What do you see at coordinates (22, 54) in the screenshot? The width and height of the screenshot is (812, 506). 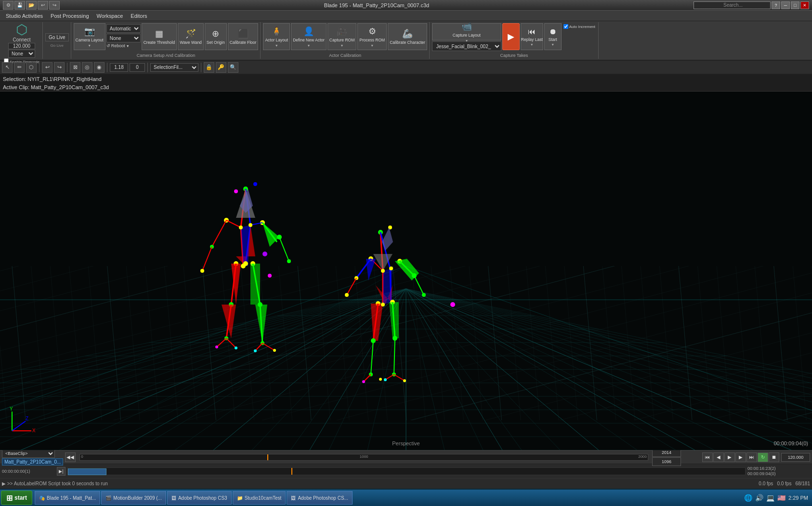 I see `connect-dropdown: None` at bounding box center [22, 54].